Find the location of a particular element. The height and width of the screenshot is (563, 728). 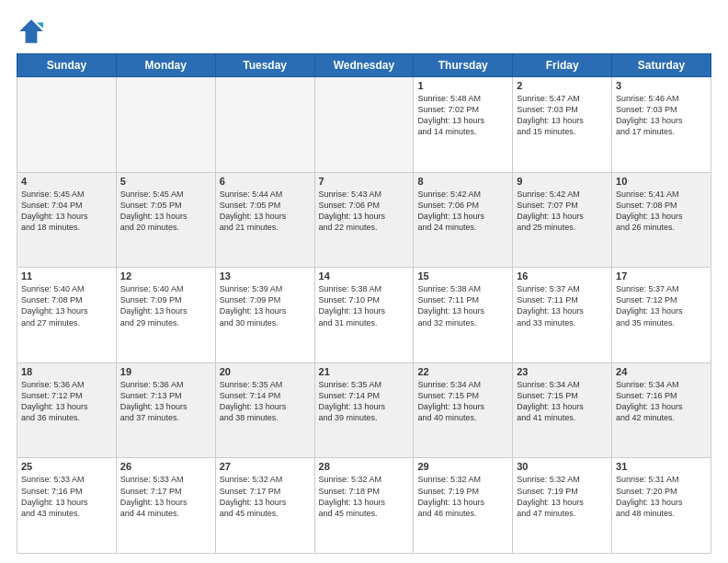

day-number: 13 is located at coordinates (265, 276).